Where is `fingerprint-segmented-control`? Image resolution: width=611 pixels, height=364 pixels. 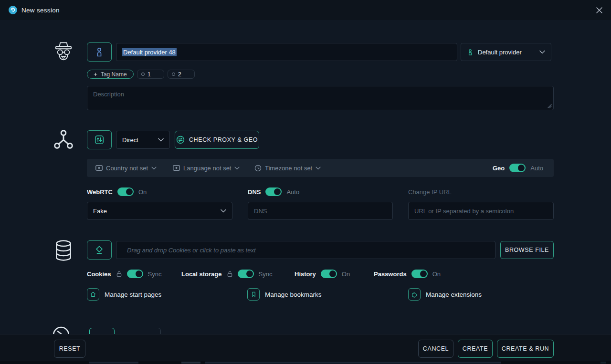
fingerprint-segmented-control is located at coordinates (125, 331).